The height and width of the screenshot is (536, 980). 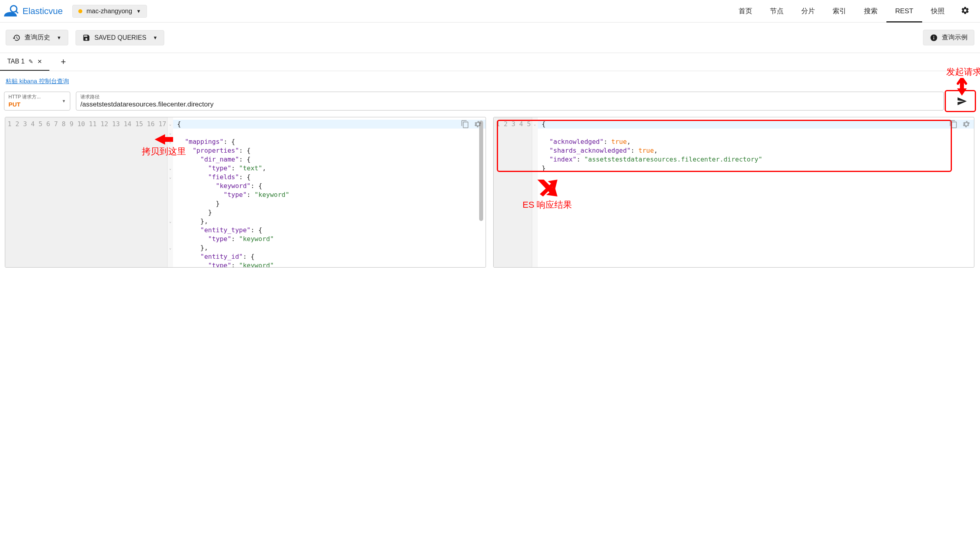 I want to click on request-body-editor: 拷贝到这里 1 2 3 4 5 6 7 8 9 10 11 12 13 14 1…, so click(x=245, y=192).